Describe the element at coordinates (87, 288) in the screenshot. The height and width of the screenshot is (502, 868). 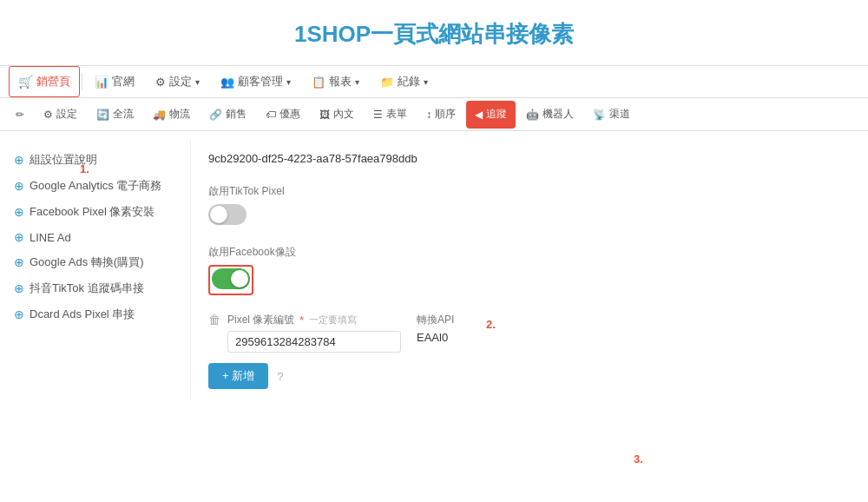
I see `tiktok-label: 抖音TikTok 追蹤碼串接` at that location.